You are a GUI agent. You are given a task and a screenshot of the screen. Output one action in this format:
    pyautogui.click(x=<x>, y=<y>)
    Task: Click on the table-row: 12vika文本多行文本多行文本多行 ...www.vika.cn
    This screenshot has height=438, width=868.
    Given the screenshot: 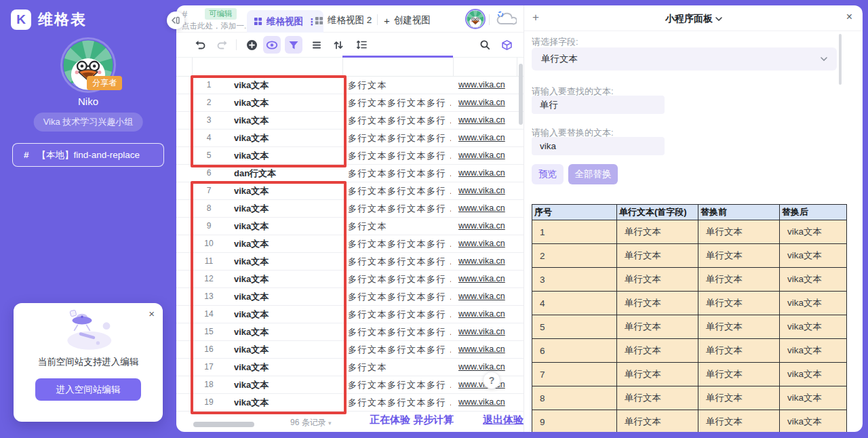 What is the action you would take?
    pyautogui.click(x=350, y=279)
    